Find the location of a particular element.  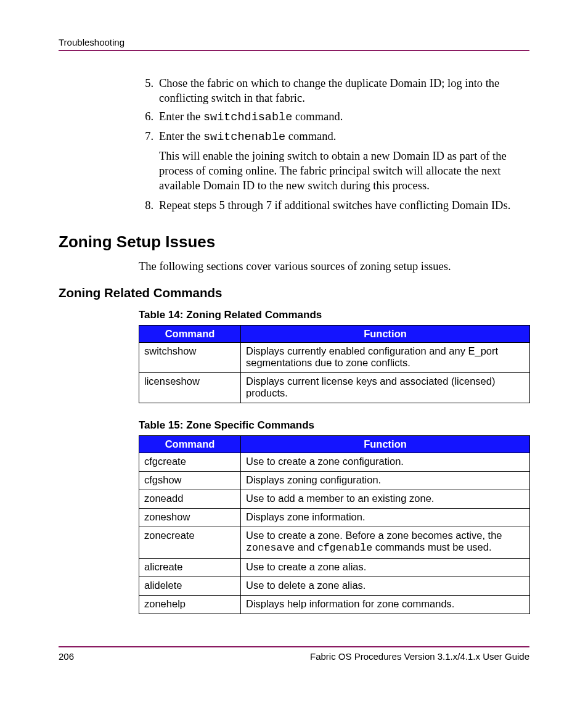

cell-text: and is located at coordinates (306, 547).